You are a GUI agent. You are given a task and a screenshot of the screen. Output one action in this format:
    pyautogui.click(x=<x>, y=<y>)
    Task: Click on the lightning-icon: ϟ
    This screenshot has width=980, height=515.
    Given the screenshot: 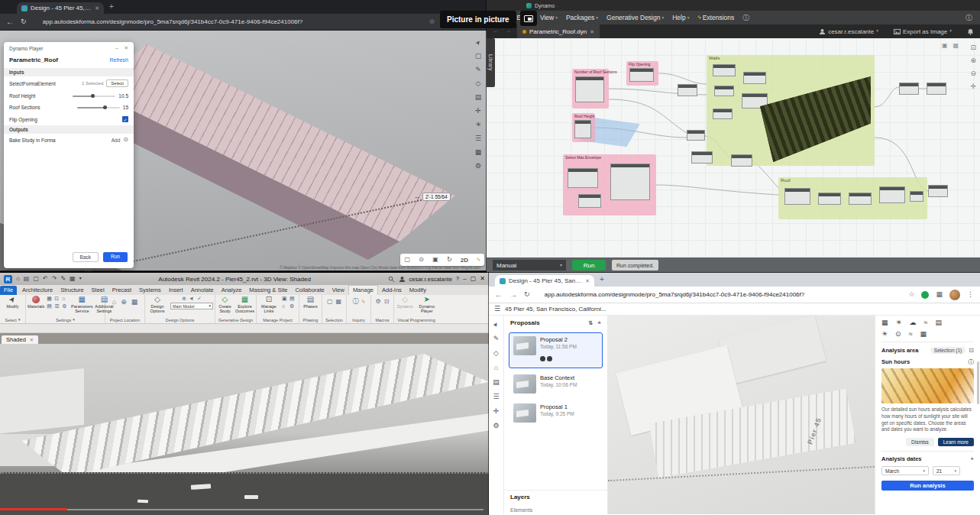 What is the action you would take?
    pyautogui.click(x=478, y=260)
    